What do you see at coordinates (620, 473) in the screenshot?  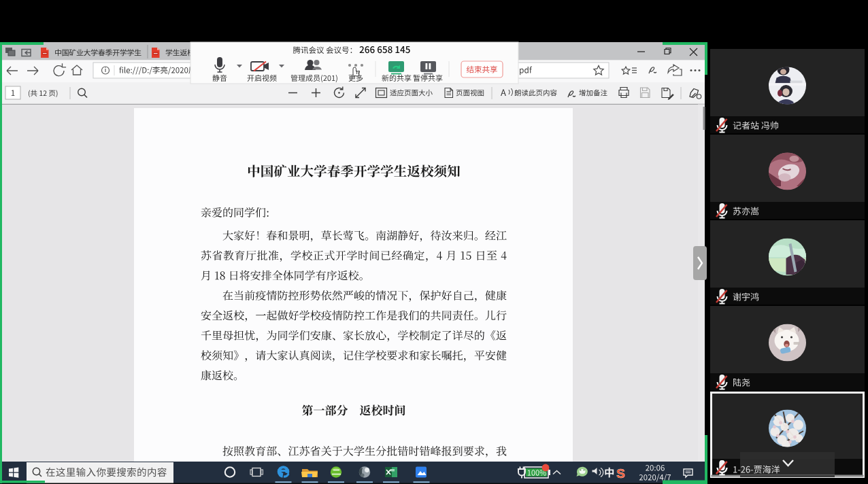 I see `svg-text: S` at bounding box center [620, 473].